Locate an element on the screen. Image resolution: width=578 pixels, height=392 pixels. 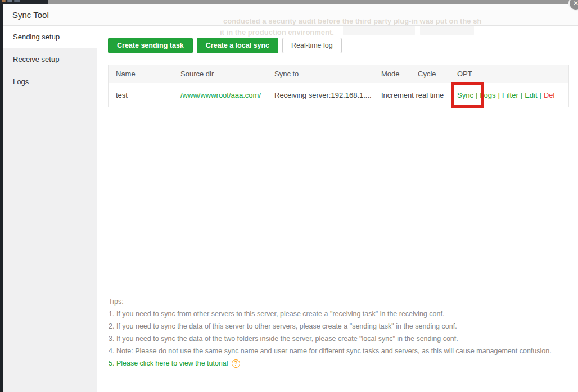
filter-action-link: Filter is located at coordinates (511, 95).